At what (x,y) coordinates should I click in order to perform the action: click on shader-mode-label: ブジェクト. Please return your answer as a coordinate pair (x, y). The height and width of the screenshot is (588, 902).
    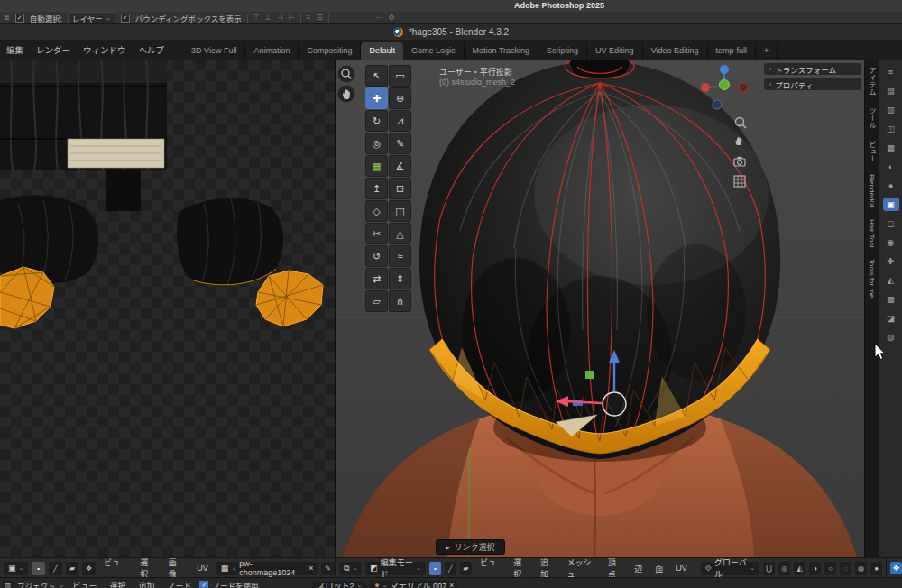
    Looking at the image, I should click on (36, 584).